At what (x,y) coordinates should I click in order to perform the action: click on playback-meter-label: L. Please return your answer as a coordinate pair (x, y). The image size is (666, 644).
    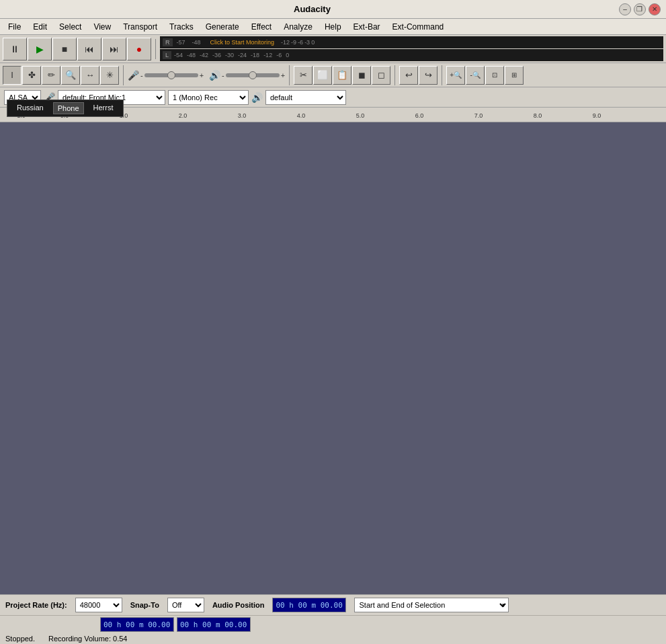
    Looking at the image, I should click on (167, 55).